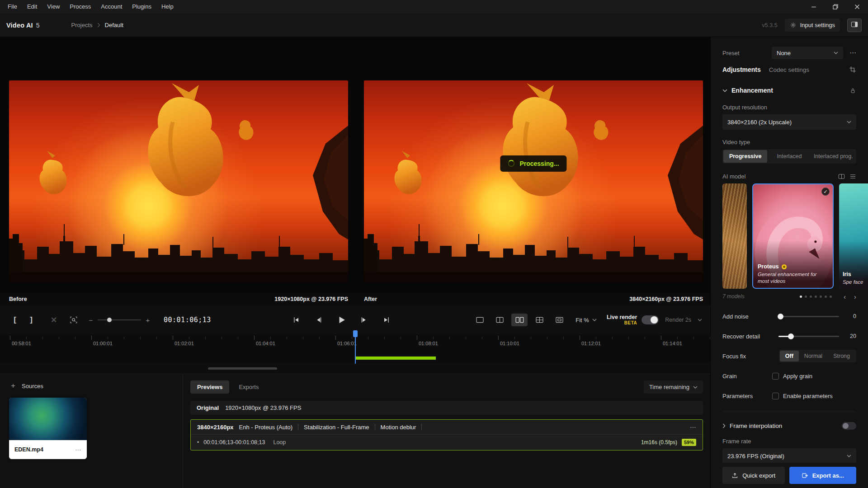  I want to click on enable-parameters-checkbox, so click(776, 396).